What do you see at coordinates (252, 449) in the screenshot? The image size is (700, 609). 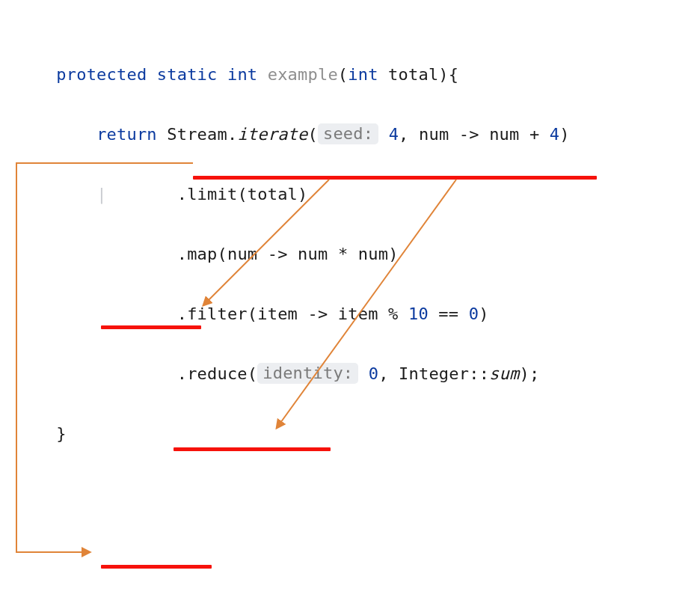 I see `underline-sum-accum` at bounding box center [252, 449].